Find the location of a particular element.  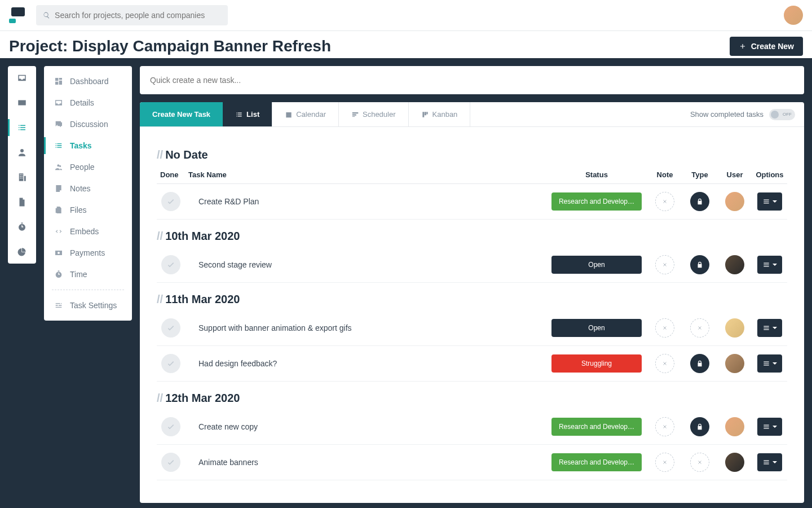

sidebar-item-payments: Payments is located at coordinates (88, 253).